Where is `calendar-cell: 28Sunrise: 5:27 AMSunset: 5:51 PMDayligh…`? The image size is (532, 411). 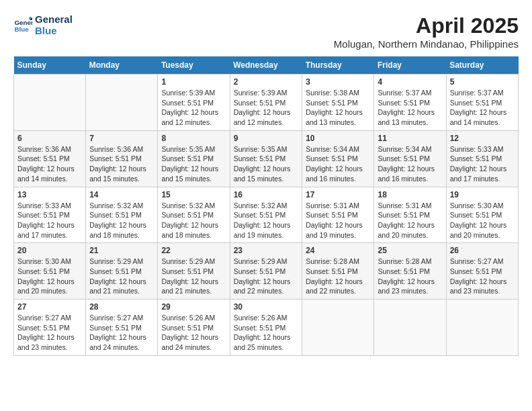 calendar-cell: 28Sunrise: 5:27 AMSunset: 5:51 PMDayligh… is located at coordinates (122, 328).